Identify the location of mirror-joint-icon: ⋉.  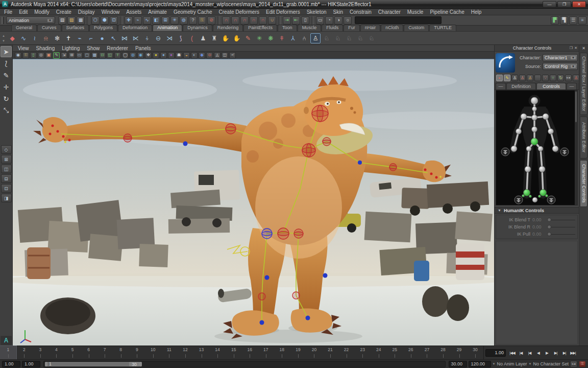
(136, 38).